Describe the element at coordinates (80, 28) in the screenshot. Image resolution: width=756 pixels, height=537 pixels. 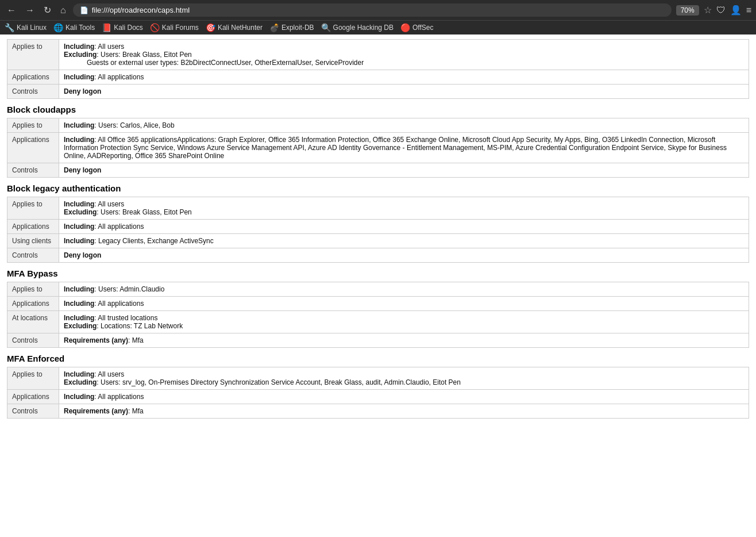
I see `bookmark-label: Kali Tools` at that location.